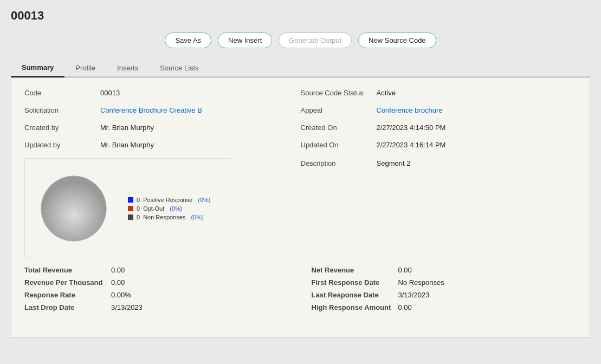  I want to click on chart-circle, so click(74, 209).